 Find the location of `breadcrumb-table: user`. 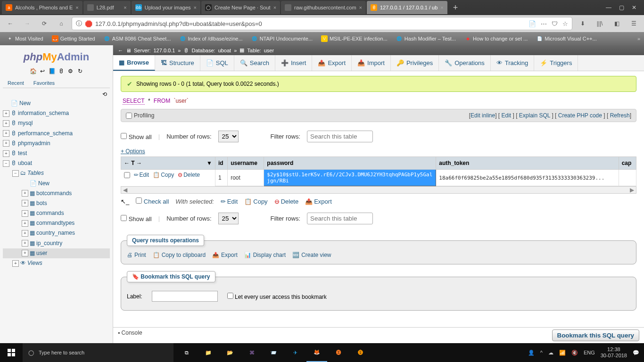

breadcrumb-table: user is located at coordinates (269, 50).